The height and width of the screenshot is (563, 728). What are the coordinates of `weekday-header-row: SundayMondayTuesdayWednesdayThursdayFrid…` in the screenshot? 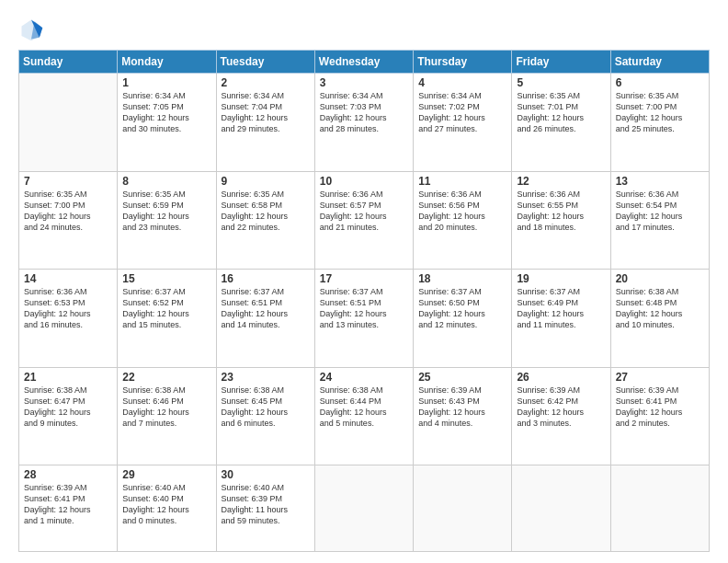 It's located at (364, 63).